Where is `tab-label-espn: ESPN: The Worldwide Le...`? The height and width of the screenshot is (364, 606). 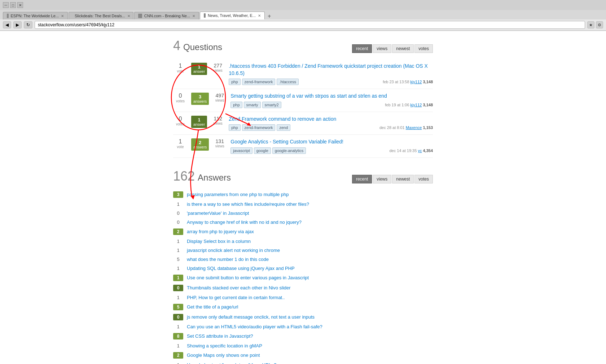 tab-label-espn: ESPN: The Worldwide Le... is located at coordinates (35, 16).